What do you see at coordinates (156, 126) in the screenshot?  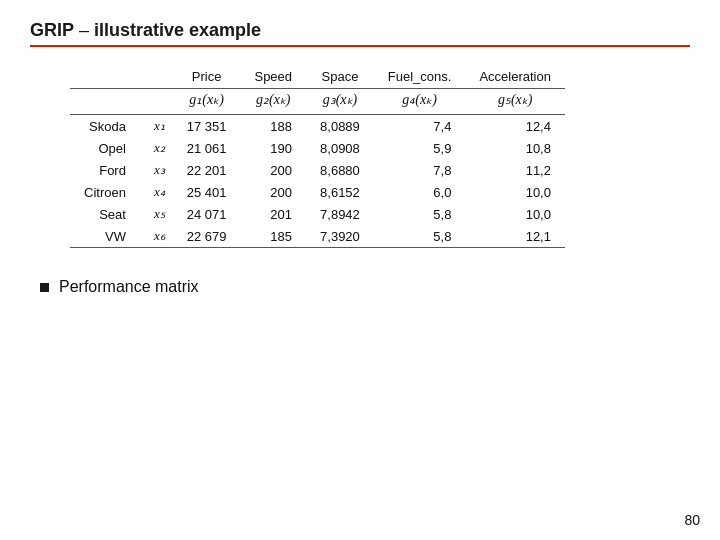 I see `var-cell: x₁` at bounding box center [156, 126].